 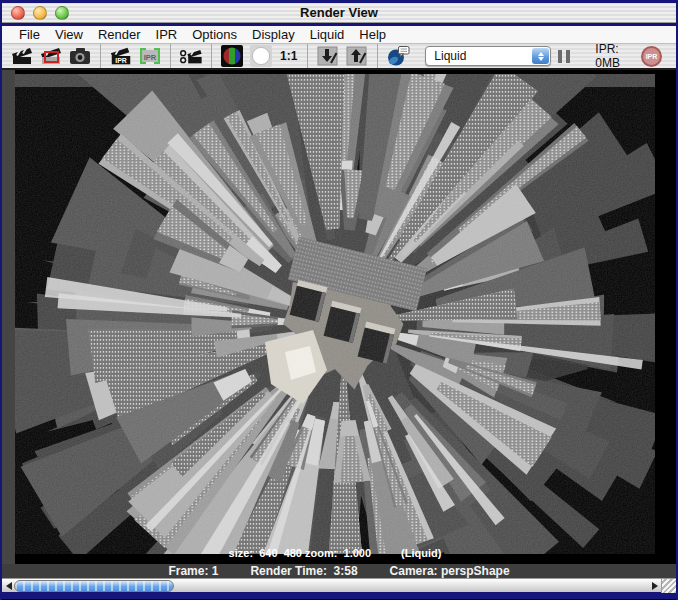 What do you see at coordinates (339, 596) in the screenshot?
I see `window-bottom-edge` at bounding box center [339, 596].